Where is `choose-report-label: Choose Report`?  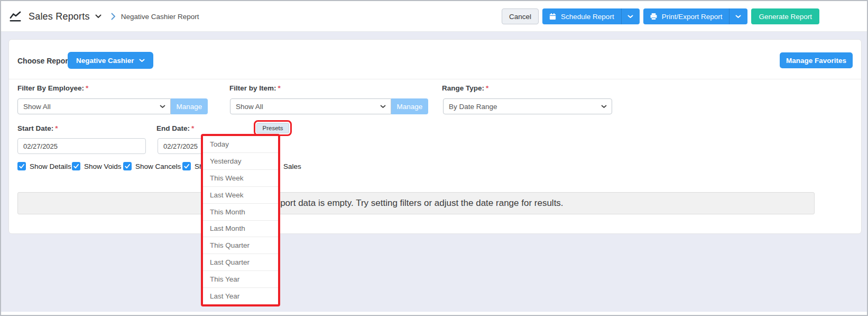
choose-report-label: Choose Report is located at coordinates (44, 61).